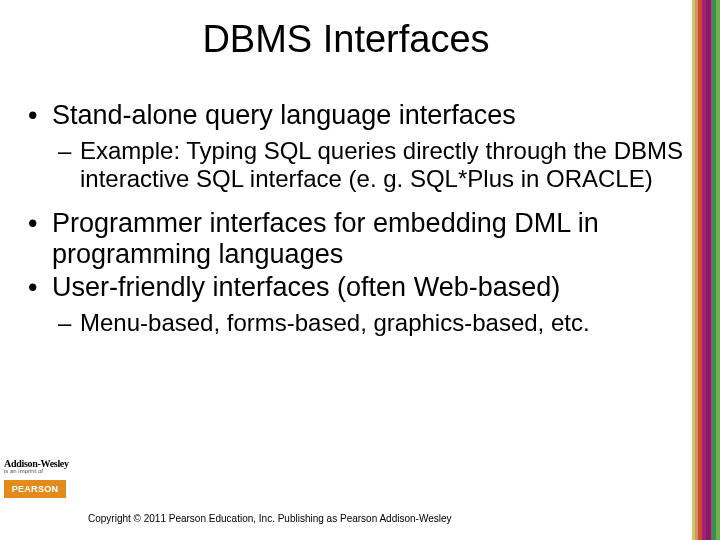 Image resolution: width=720 pixels, height=540 pixels. Describe the element at coordinates (35, 489) in the screenshot. I see `pearson-logo: PEARSON` at that location.